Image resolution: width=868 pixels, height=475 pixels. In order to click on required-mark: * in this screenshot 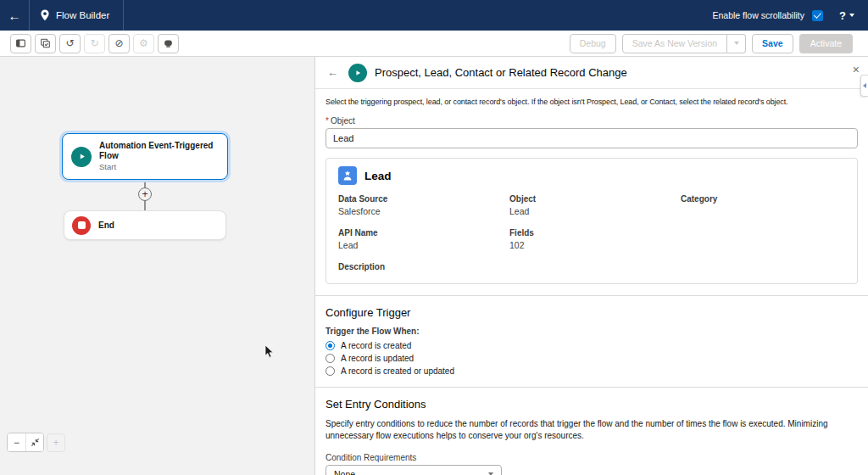, I will do `click(327, 120)`.